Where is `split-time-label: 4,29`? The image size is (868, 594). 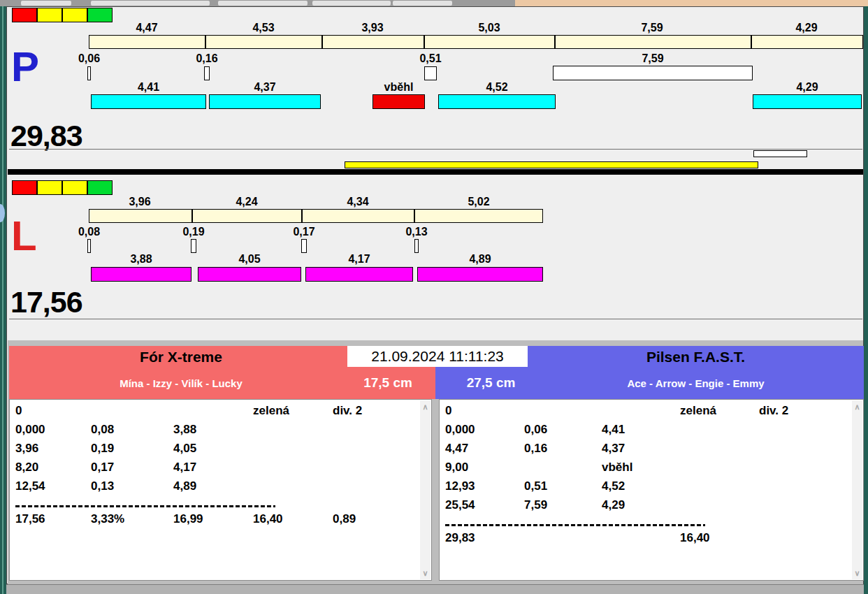 split-time-label: 4,29 is located at coordinates (806, 28).